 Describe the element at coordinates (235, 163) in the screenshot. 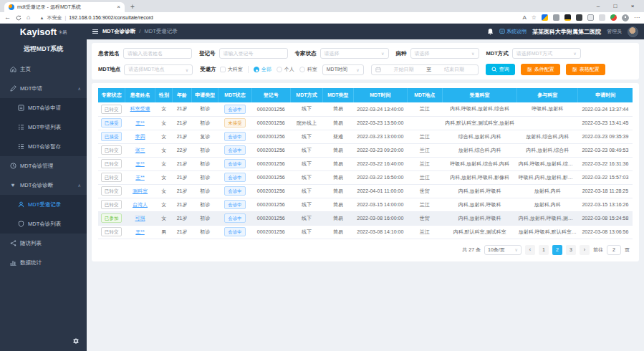

I see `cell-mdt-status: 会诊中` at that location.